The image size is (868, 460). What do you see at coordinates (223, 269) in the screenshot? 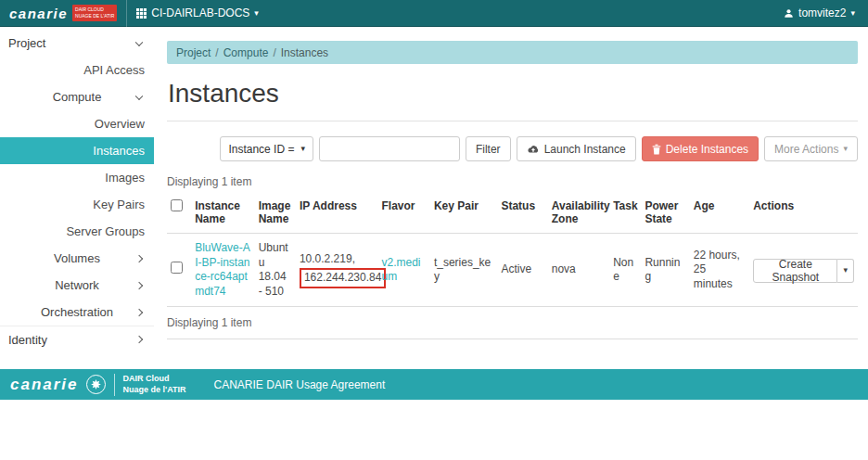
I see `instance-name-link: BluWave-AI-BP-instance-rc64aptmdt74` at bounding box center [223, 269].